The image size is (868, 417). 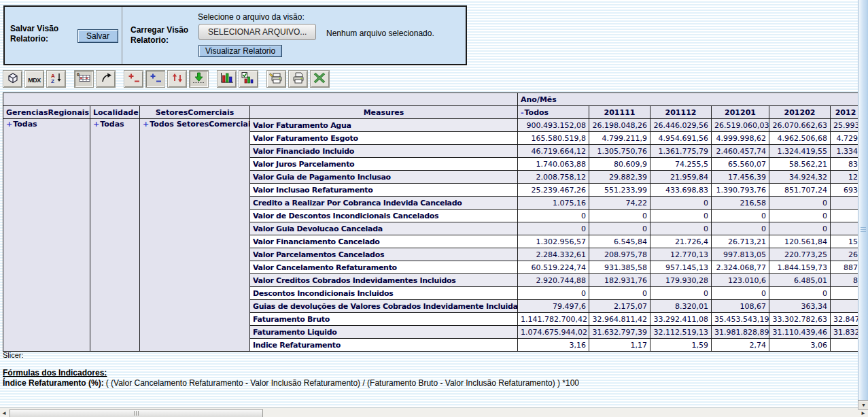 What do you see at coordinates (863, 230) in the screenshot?
I see `vertical-scrollbar-grip` at bounding box center [863, 230].